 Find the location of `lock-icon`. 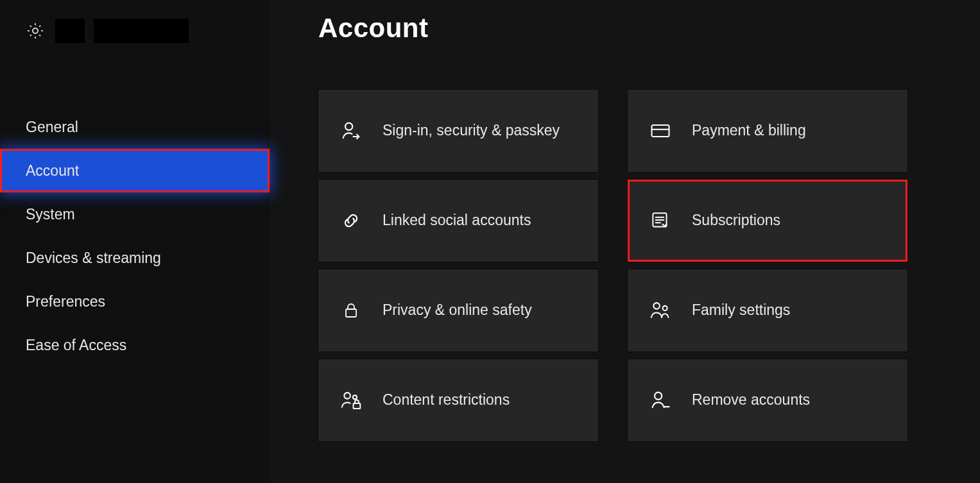

lock-icon is located at coordinates (351, 310).